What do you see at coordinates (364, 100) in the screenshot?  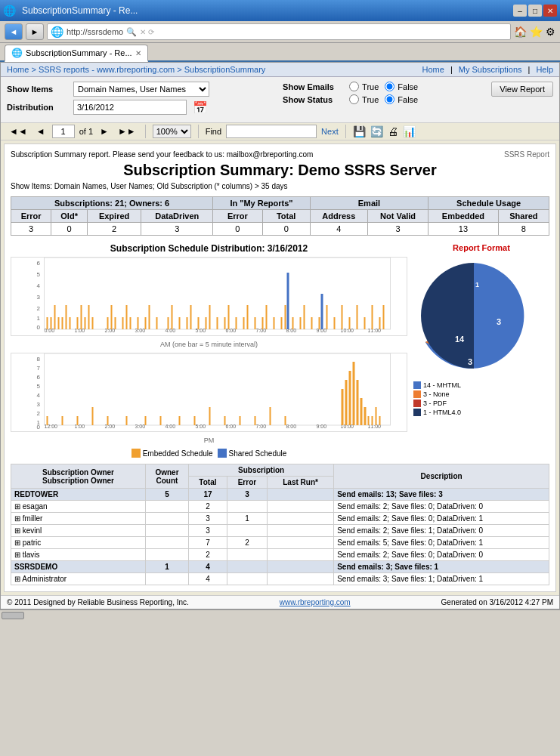 I see `show-status-true-radio: True` at bounding box center [364, 100].